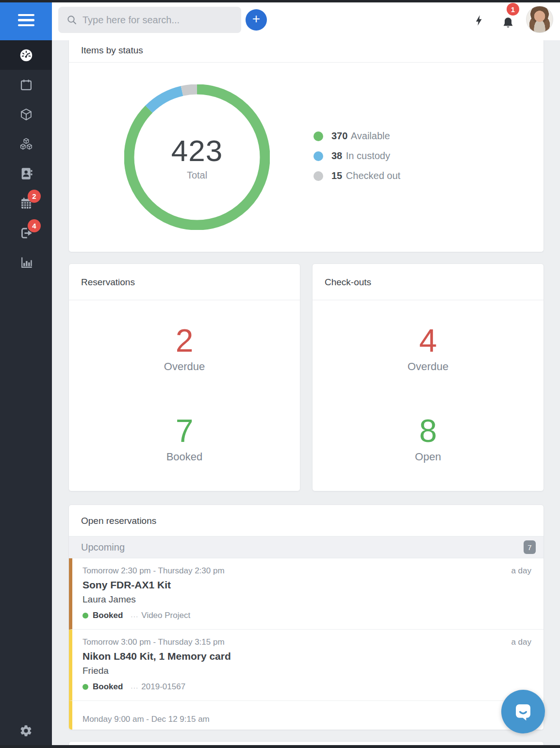 Image resolution: width=560 pixels, height=748 pixels. Describe the element at coordinates (280, 1) in the screenshot. I see `window-top-edge` at that location.